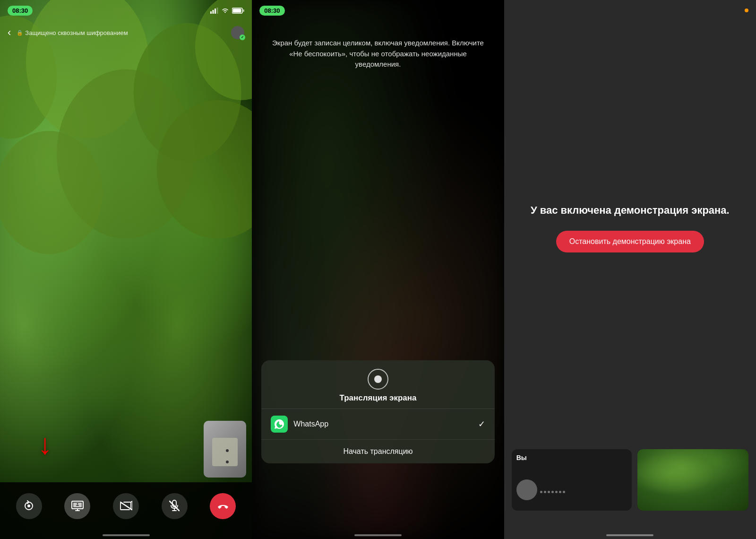 The width and height of the screenshot is (756, 539). What do you see at coordinates (378, 398) in the screenshot?
I see `dialog-title: Трансляция экрана` at bounding box center [378, 398].